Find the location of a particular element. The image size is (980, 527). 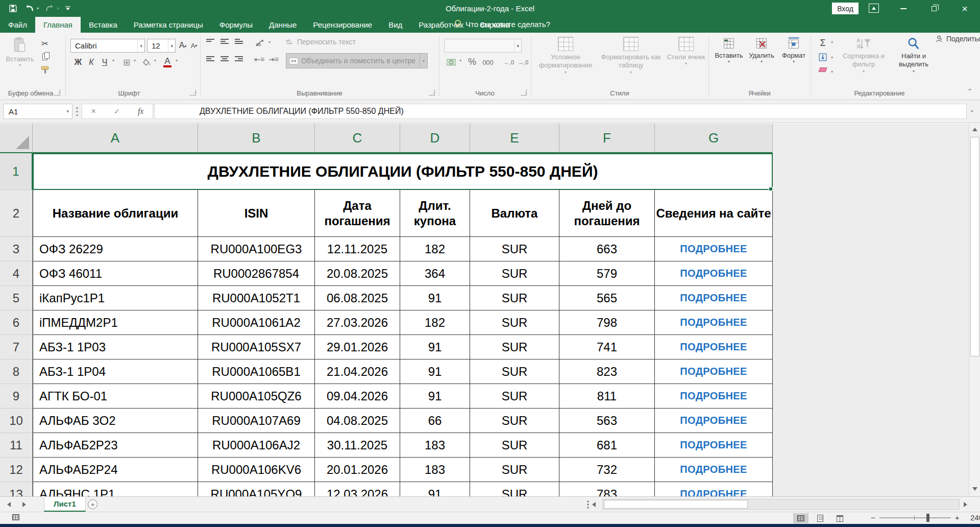

conditional-formatting-button: Условное форматирование ▾ is located at coordinates (566, 56).